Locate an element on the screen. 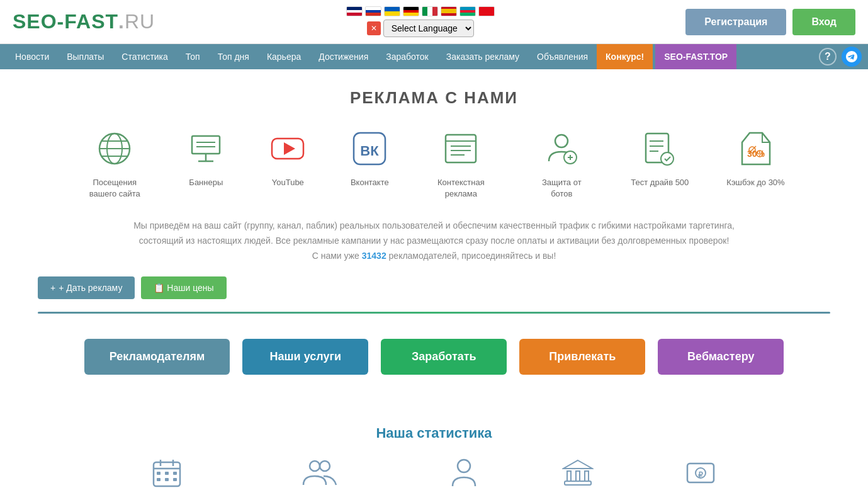  banners-icon is located at coordinates (206, 149).